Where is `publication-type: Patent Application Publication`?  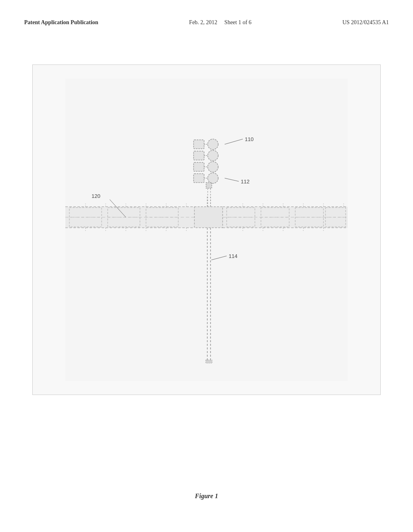
publication-type: Patent Application Publication is located at coordinates (61, 23).